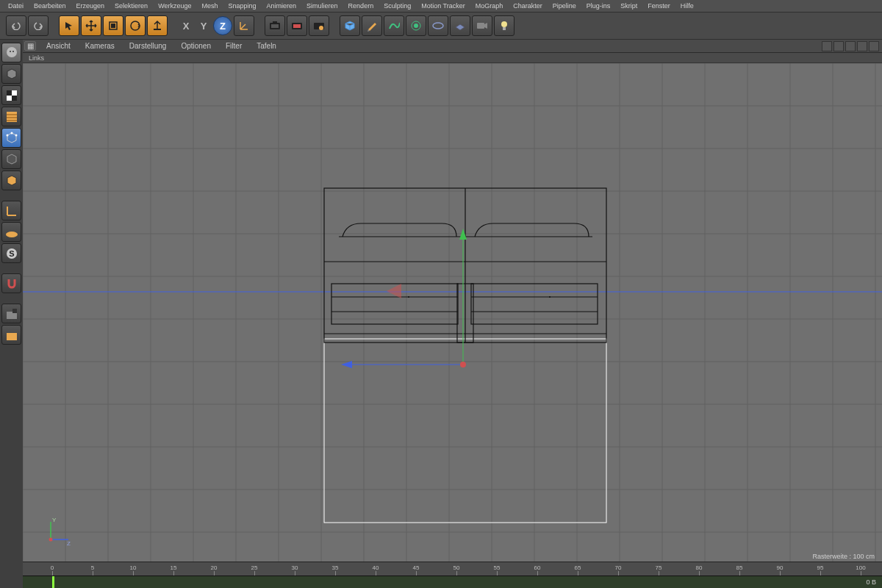 The height and width of the screenshot is (588, 882). I want to click on rotate-tool, so click(135, 26).